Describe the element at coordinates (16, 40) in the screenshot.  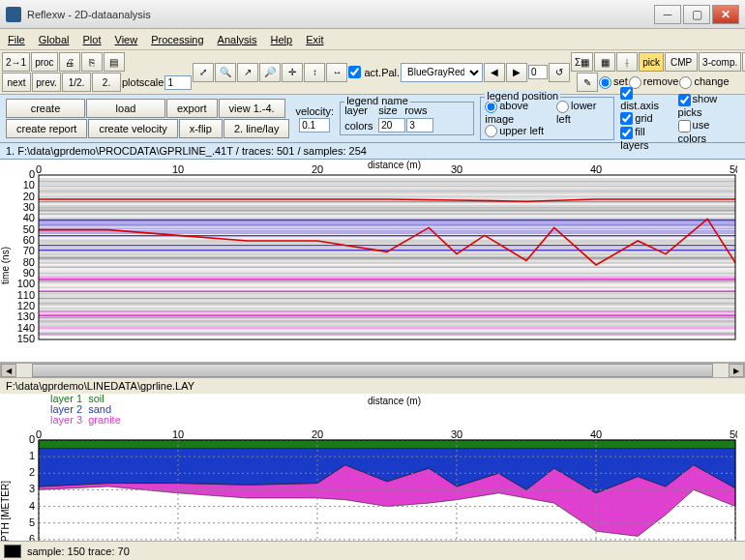
I see `menu-file: File` at that location.